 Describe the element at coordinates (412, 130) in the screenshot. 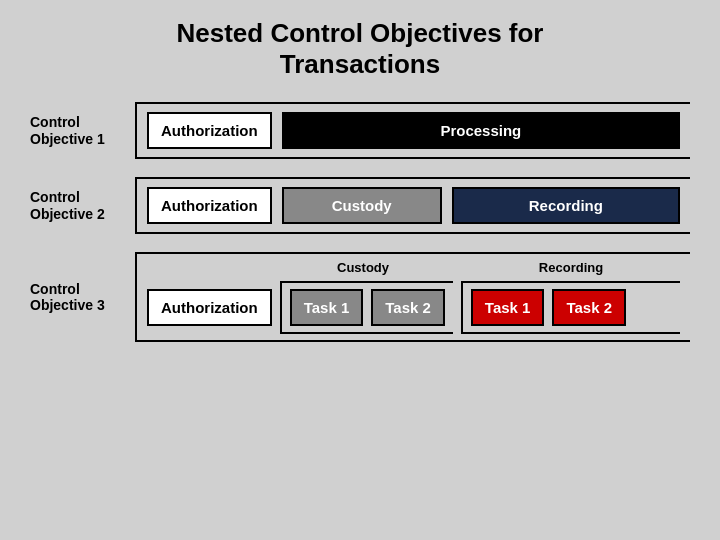

I see `row1-bracket: Authorization Processing` at that location.